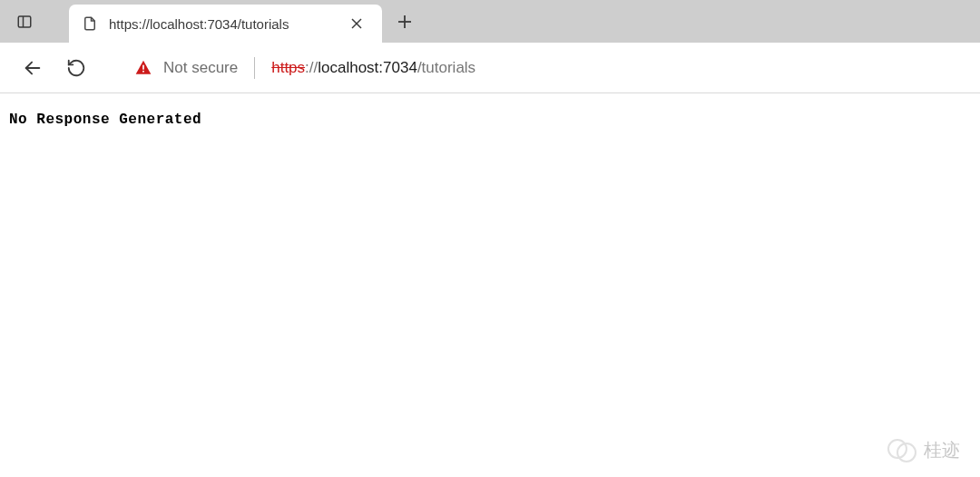 This screenshot has height=477, width=980. Describe the element at coordinates (254, 68) in the screenshot. I see `separator` at that location.